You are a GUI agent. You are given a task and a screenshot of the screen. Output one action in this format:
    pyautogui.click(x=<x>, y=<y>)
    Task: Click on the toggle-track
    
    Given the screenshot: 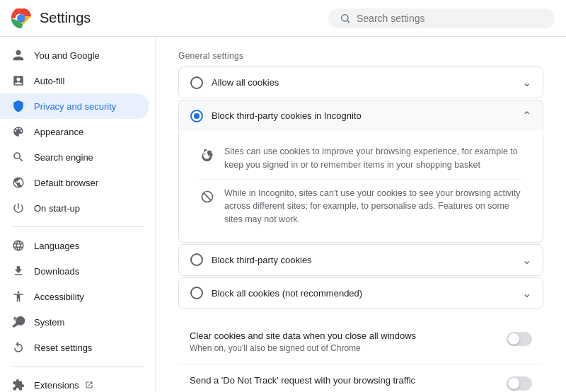 What is the action you would take?
    pyautogui.click(x=519, y=339)
    